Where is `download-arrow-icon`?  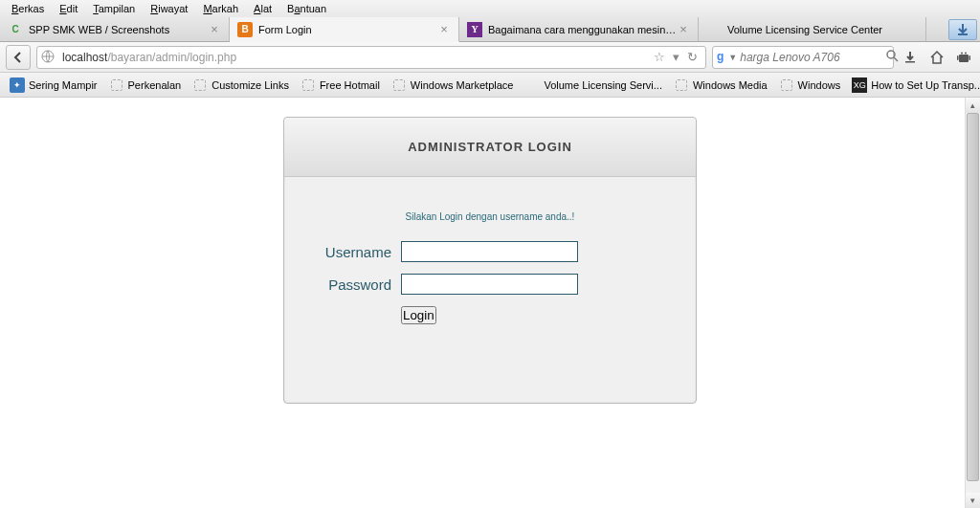
download-arrow-icon is located at coordinates (963, 30).